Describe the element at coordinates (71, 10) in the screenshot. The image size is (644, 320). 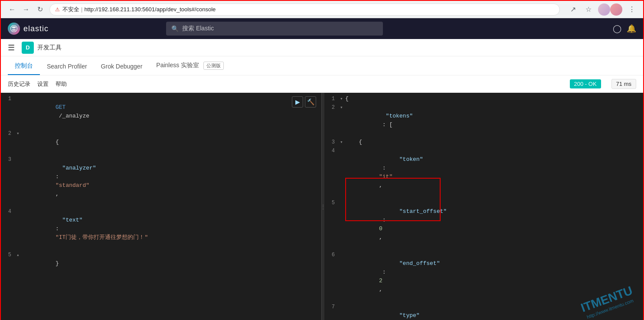
I see `url-text: 不安全` at that location.